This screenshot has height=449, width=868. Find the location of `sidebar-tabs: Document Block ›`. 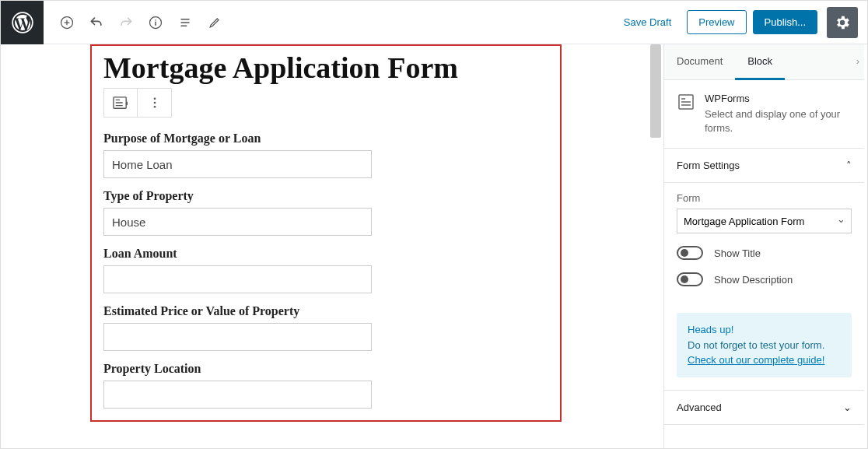

sidebar-tabs: Document Block › is located at coordinates (764, 62).